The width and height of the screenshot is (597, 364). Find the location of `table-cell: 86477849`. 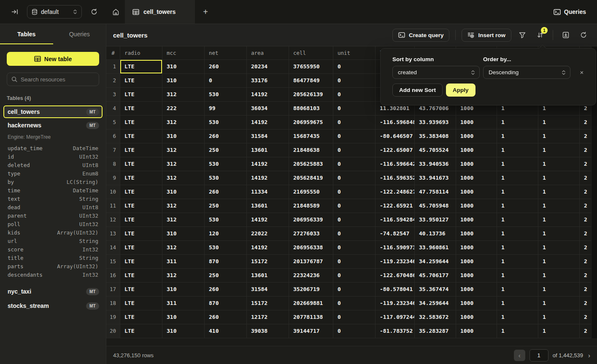

table-cell: 86477849 is located at coordinates (311, 81).